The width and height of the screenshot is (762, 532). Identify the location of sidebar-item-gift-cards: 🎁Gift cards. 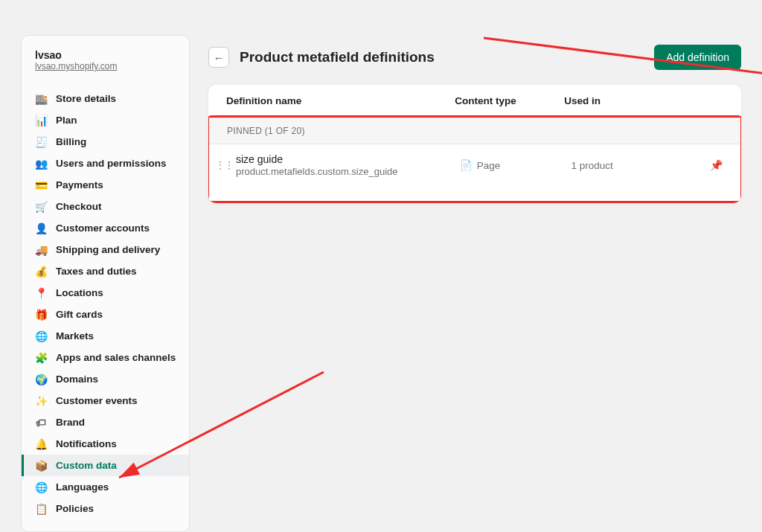
(106, 314).